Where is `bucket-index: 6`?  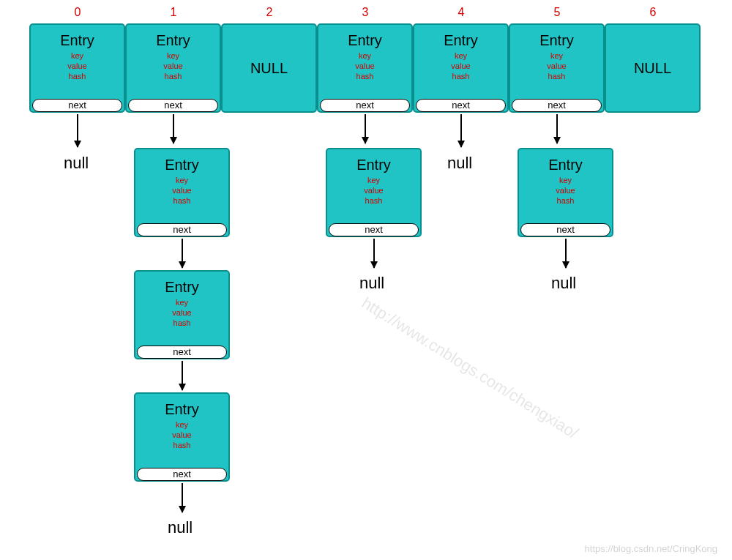
bucket-index: 6 is located at coordinates (653, 12).